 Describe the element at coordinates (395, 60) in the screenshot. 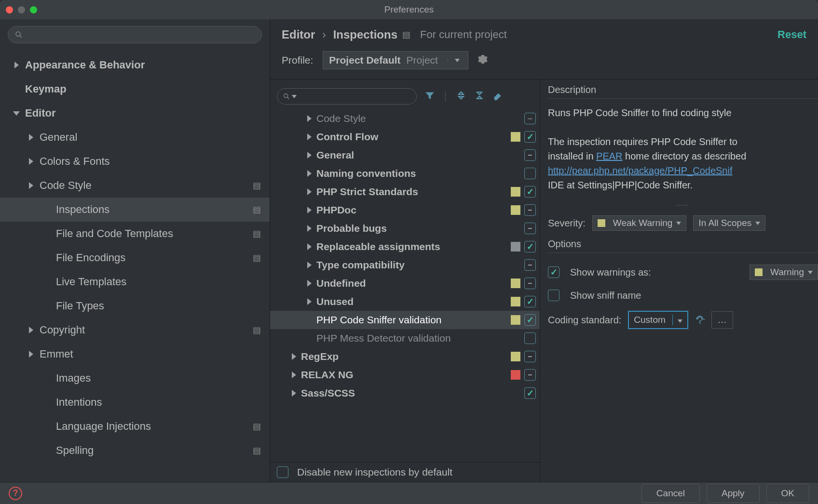

I see `profile-select: Project Default Project` at that location.